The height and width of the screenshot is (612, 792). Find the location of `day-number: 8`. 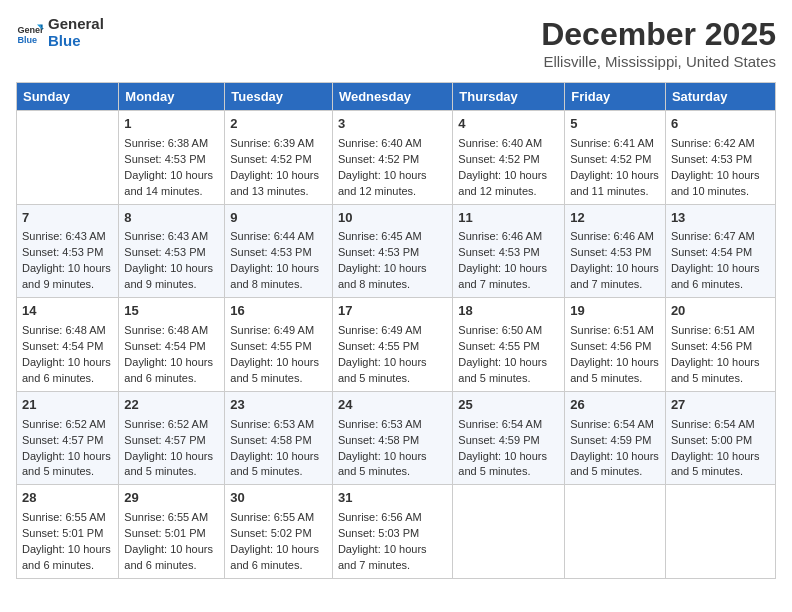

day-number: 8 is located at coordinates (172, 218).